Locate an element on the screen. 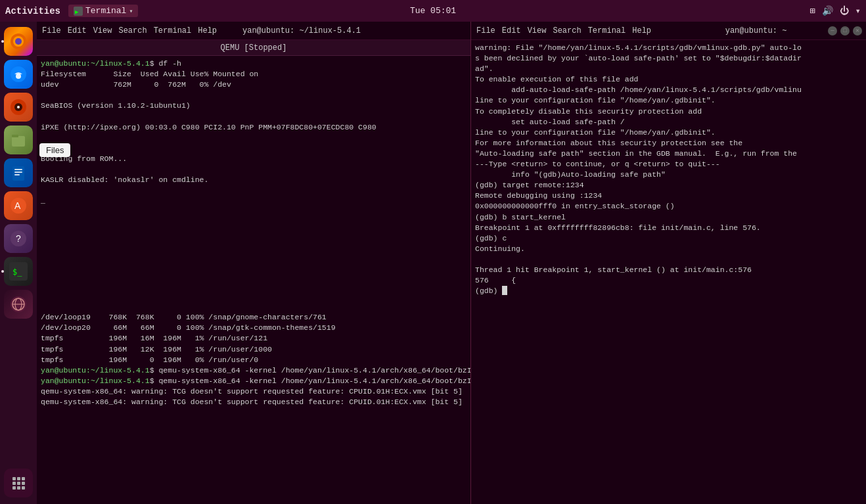  network-icon: ⊞ is located at coordinates (812, 11).